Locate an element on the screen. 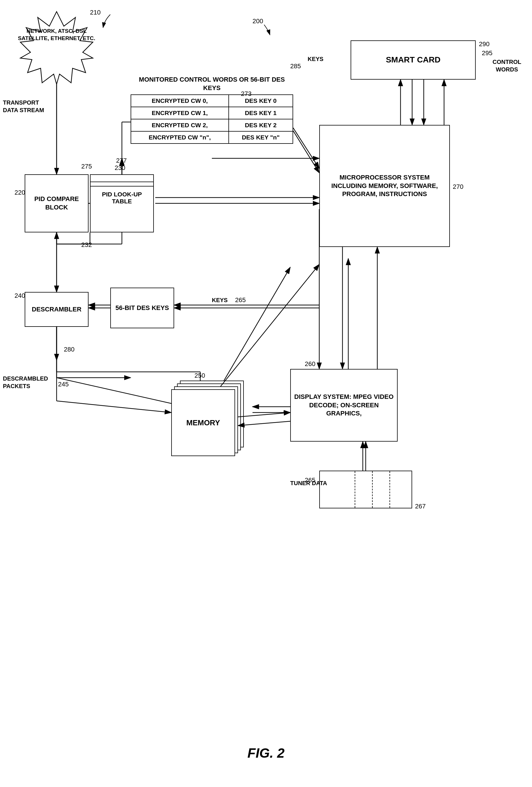 The width and height of the screenshot is (532, 787). ref-290: 290 is located at coordinates (484, 44).